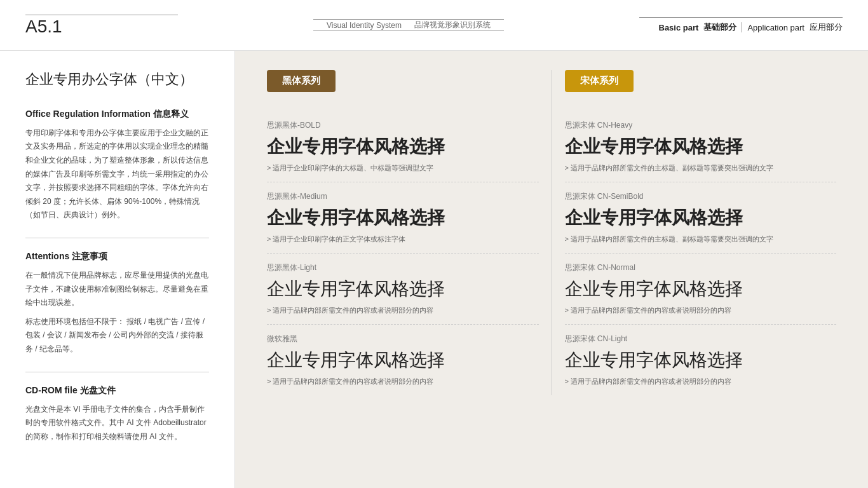 This screenshot has height=488, width=868. What do you see at coordinates (403, 339) in the screenshot?
I see `heiti-weihei-name: 微软雅黑` at bounding box center [403, 339].